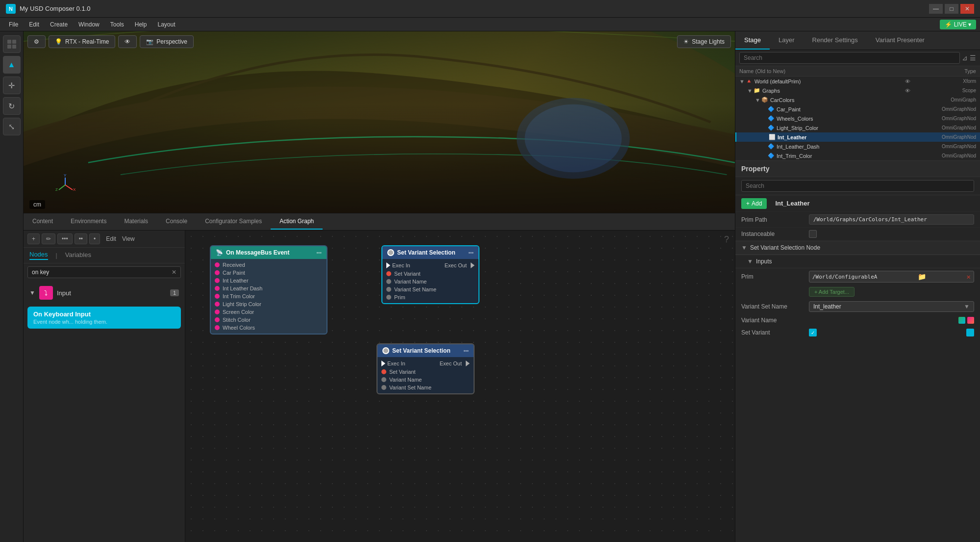 The height and width of the screenshot is (542, 980). I want to click on svs2-variant-set-dot, so click(384, 387).